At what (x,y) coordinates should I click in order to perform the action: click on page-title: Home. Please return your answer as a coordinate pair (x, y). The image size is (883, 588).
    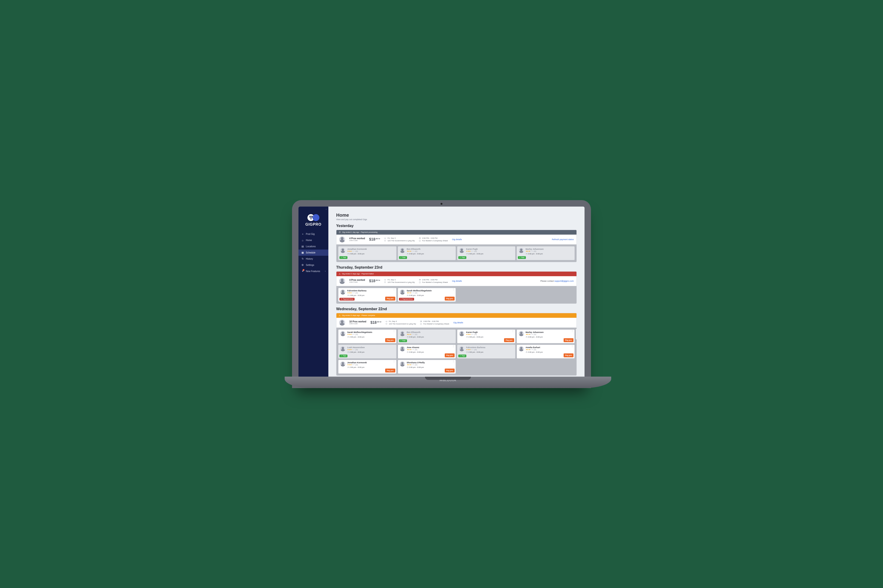
    Looking at the image, I should click on (456, 215).